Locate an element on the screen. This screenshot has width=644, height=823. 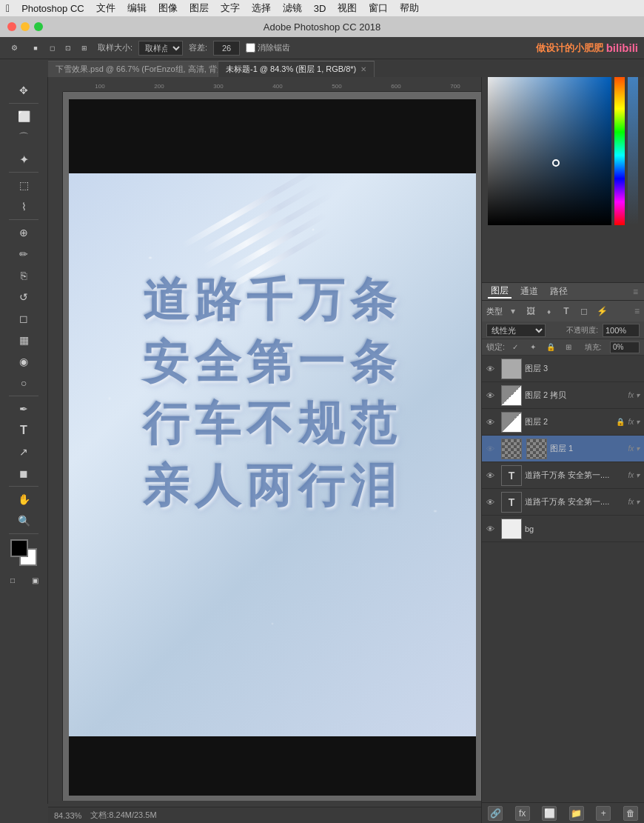
layers-panel-menu: ≡ is located at coordinates (635, 292).